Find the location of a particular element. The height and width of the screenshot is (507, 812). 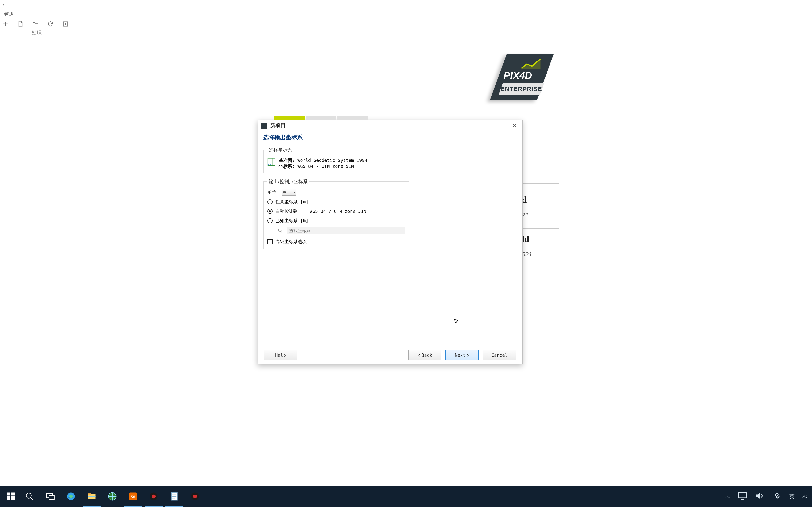

ime-mode: 英 is located at coordinates (792, 496).